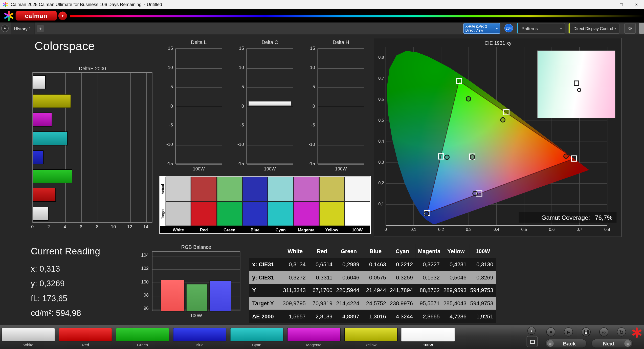 The image size is (644, 349). Describe the element at coordinates (281, 201) in the screenshot. I see `swatch-column-cyan` at that location.